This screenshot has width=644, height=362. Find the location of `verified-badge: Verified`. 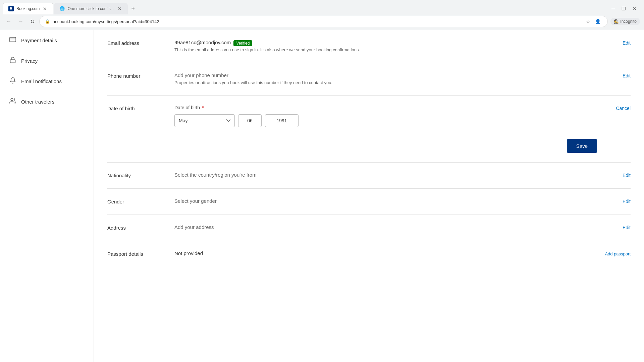

verified-badge: Verified is located at coordinates (243, 43).